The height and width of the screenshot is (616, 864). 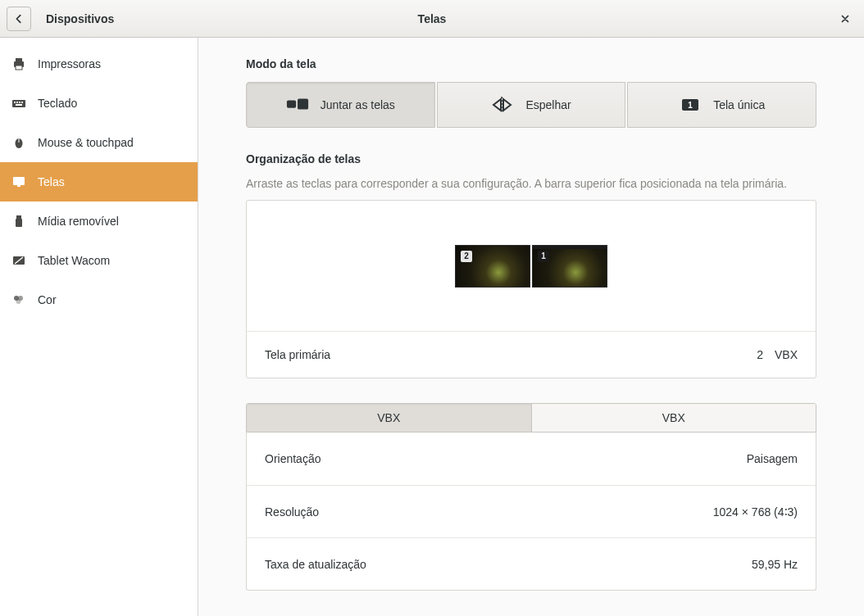 What do you see at coordinates (357, 105) in the screenshot?
I see `mode-label: Juntar as telas` at bounding box center [357, 105].